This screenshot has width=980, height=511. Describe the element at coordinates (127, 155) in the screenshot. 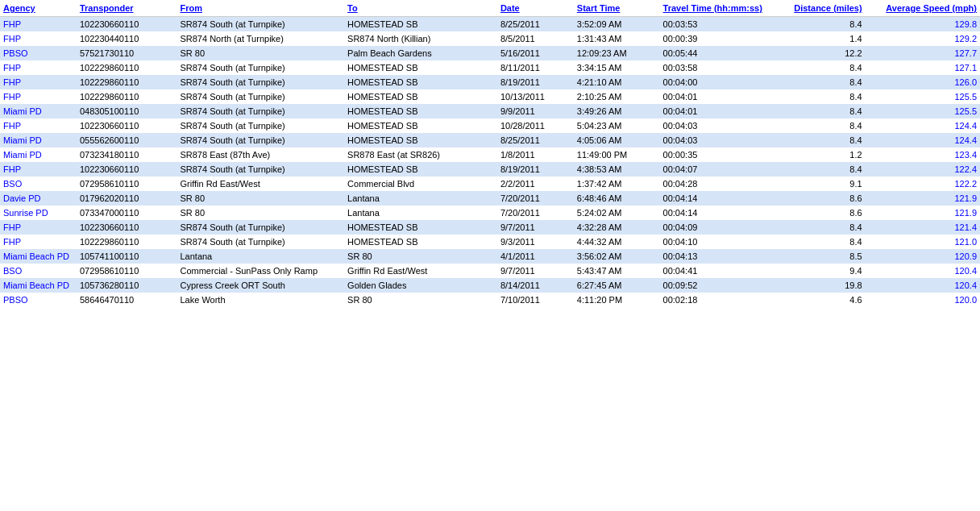

I see `cell-transponder: 073234180110` at that location.